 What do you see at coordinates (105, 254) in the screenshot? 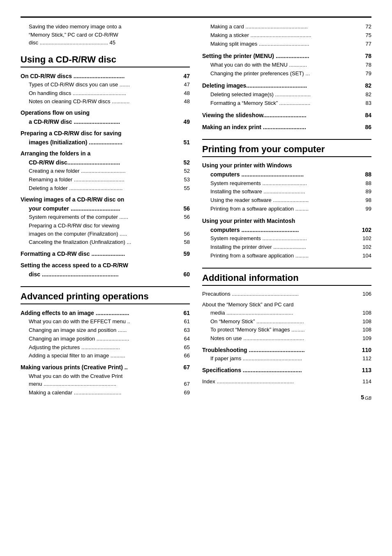
I see `toc-formatting-cd: Formatting a CD-RW disc ................…` at bounding box center [105, 254].